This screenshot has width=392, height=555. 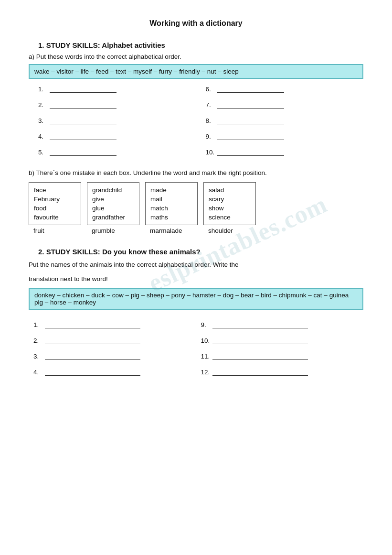 I want to click on box2: grandchild give glue grandfather, so click(x=113, y=204).